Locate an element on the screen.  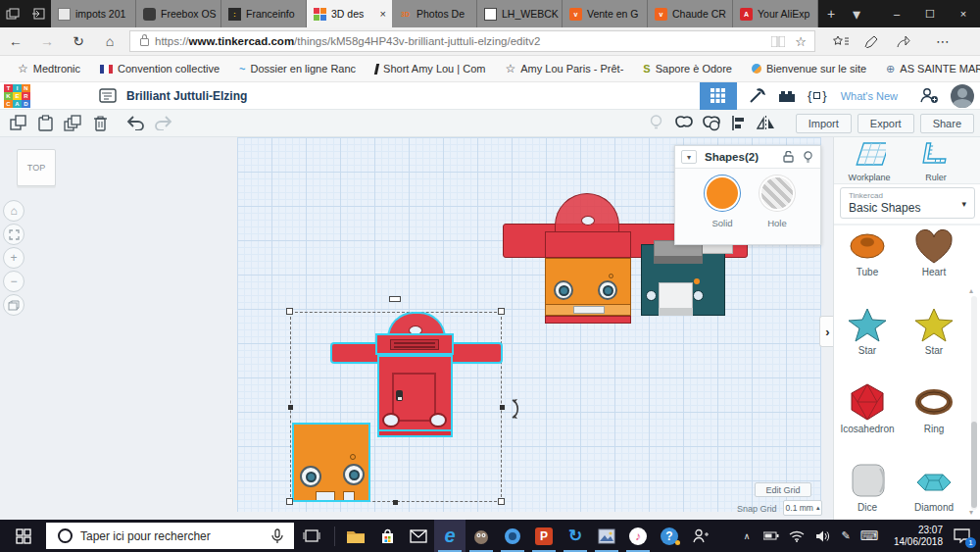
zoom-in-button: + is located at coordinates (14, 258).